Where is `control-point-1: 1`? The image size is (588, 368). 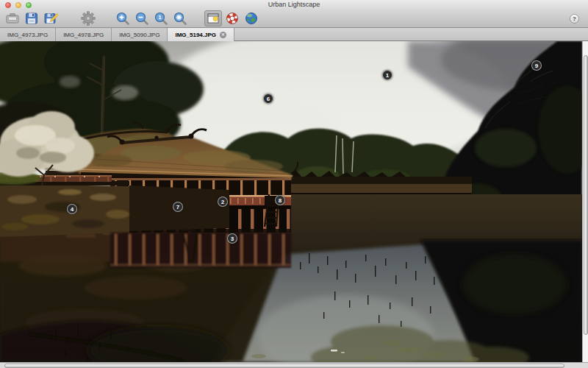
control-point-1: 1 is located at coordinates (387, 75).